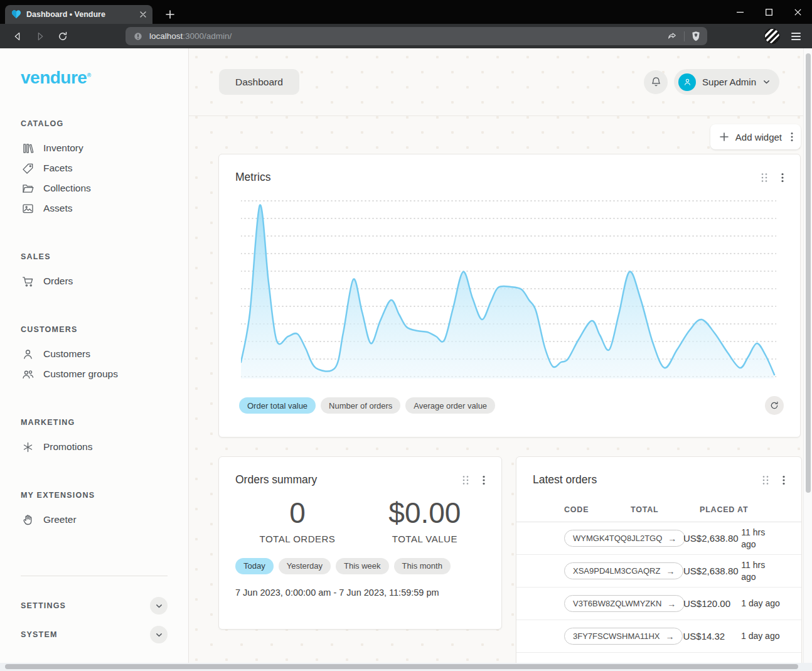 This screenshot has width=812, height=671. Describe the element at coordinates (696, 36) in the screenshot. I see `brave-shield-icon` at that location.